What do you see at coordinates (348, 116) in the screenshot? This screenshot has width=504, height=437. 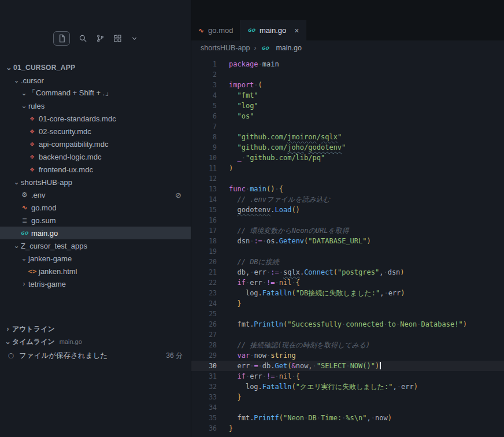 I see `code-line: 6 "os"` at bounding box center [348, 116].